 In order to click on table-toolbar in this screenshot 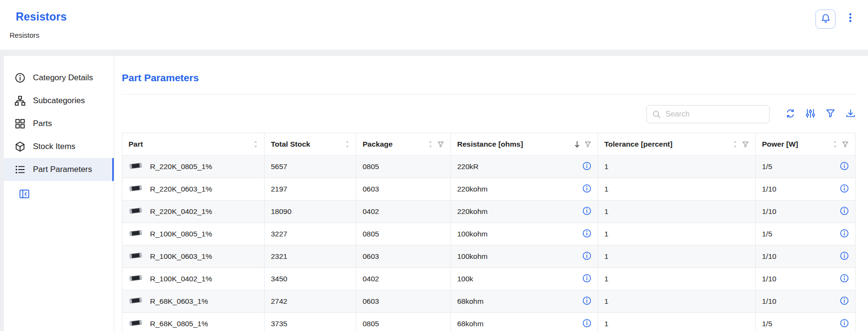, I will do `click(489, 114)`.